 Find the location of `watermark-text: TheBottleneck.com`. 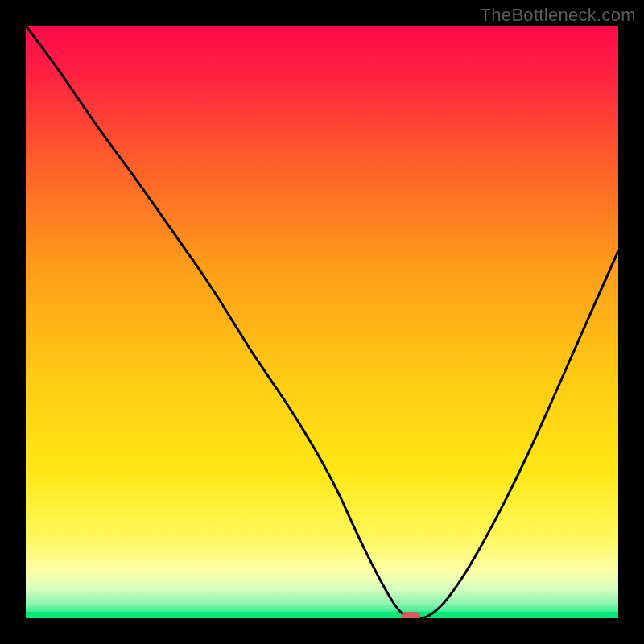

watermark-text: TheBottleneck.com is located at coordinates (559, 15).